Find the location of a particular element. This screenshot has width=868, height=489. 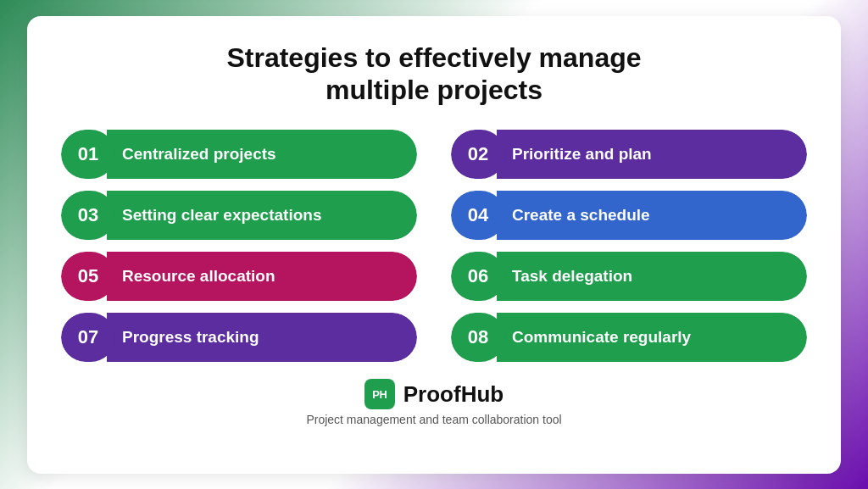

strategy-item-08: 08 Communicate regularly is located at coordinates (629, 337).